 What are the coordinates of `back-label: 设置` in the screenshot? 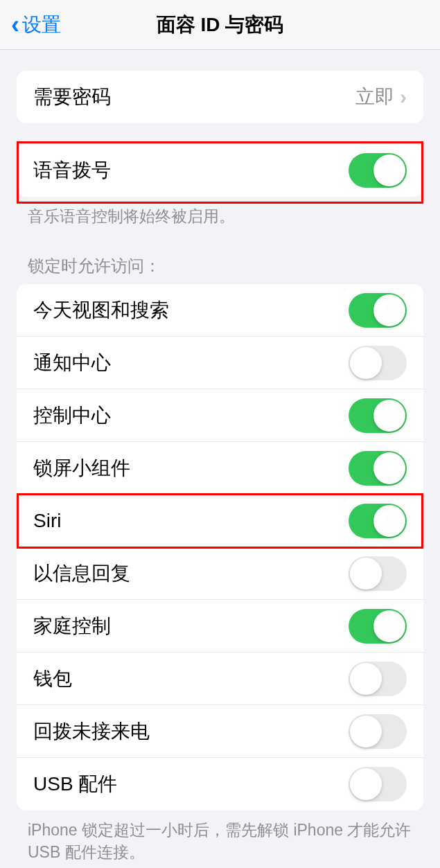 It's located at (42, 25).